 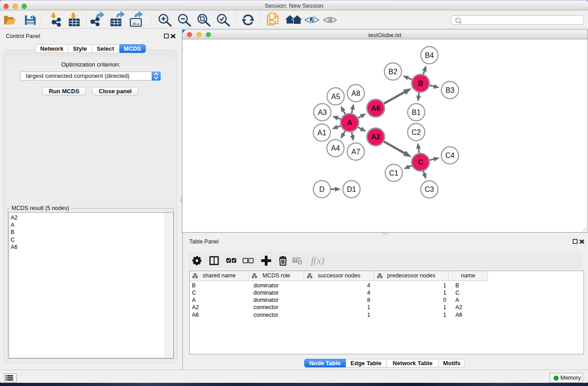 I want to click on svg-text: B2, so click(x=393, y=71).